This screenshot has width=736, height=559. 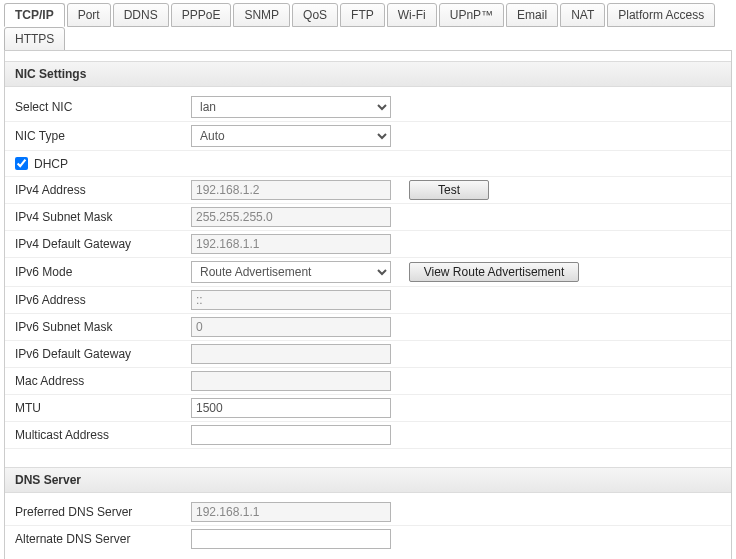 I want to click on tab-nat: NAT, so click(x=582, y=15).